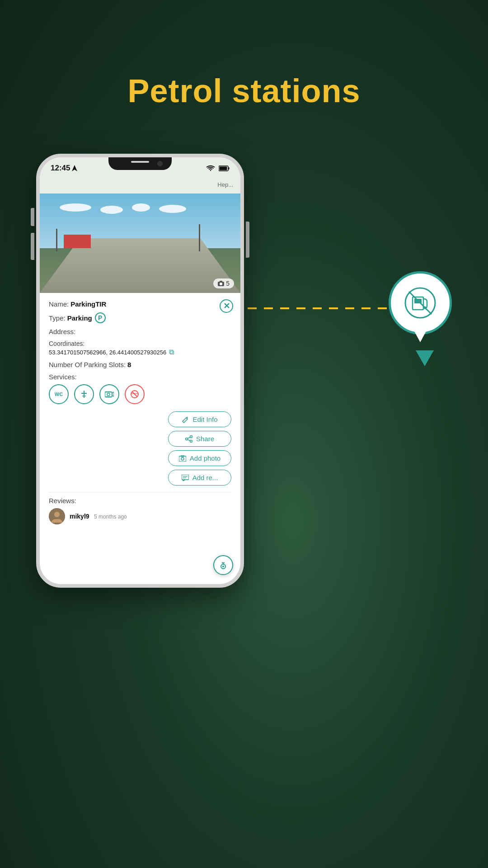  Describe the element at coordinates (244, 55) in the screenshot. I see `page-title: Petrol stations` at that location.